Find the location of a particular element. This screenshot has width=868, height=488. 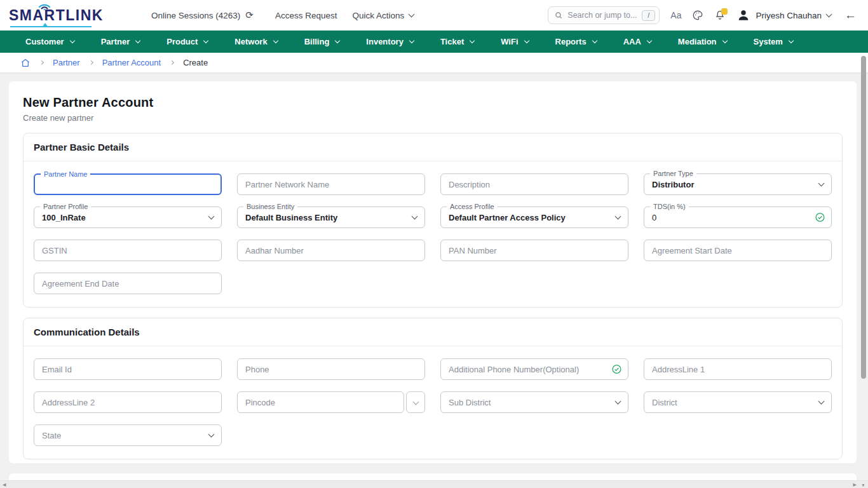

additional-phone-field is located at coordinates (534, 369).